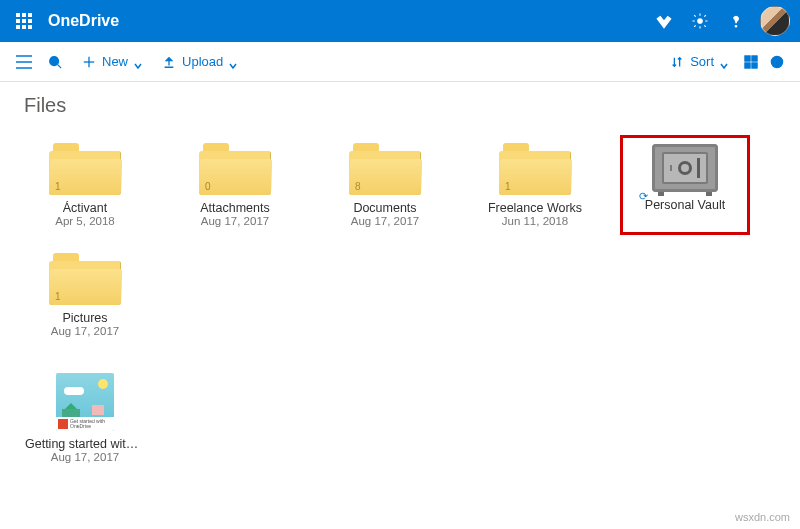 This screenshot has width=800, height=529. I want to click on folder-item: 1 Áctivant Apr 5, 2018, so click(85, 185).